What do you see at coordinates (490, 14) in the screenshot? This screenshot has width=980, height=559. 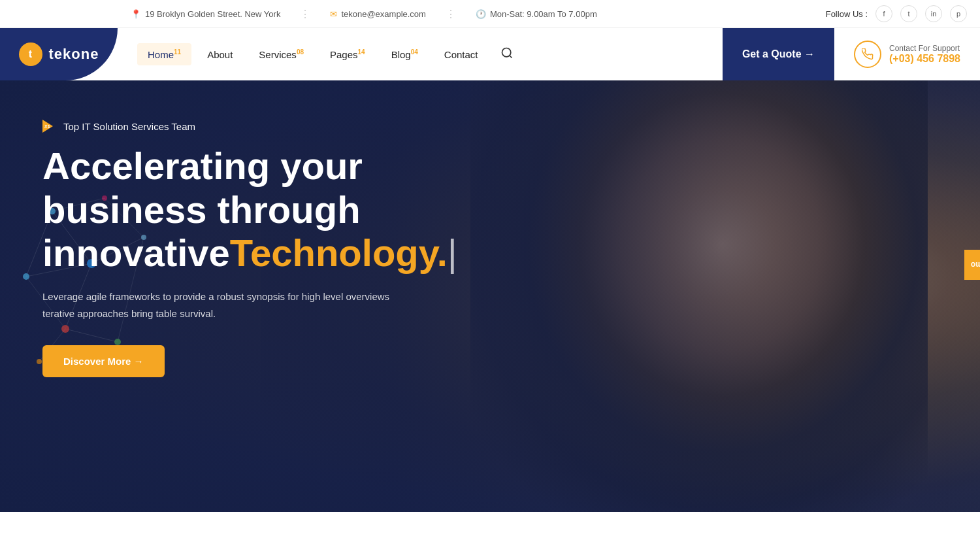 I see `top-bar: 📍 19 Broklyn Golden Street. New York ⋮ ✉…` at bounding box center [490, 14].